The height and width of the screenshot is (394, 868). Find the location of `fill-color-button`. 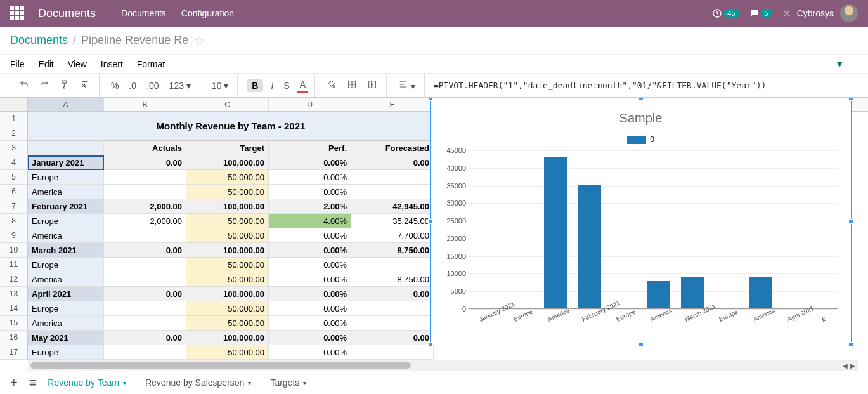

fill-color-button is located at coordinates (332, 85).